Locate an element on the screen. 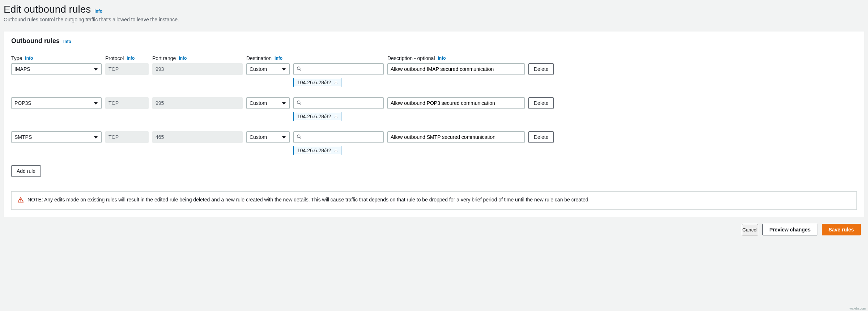  rule-row: SMTPS TCP 465 Custom 104.26.6.28/32 Dele… is located at coordinates (434, 143).